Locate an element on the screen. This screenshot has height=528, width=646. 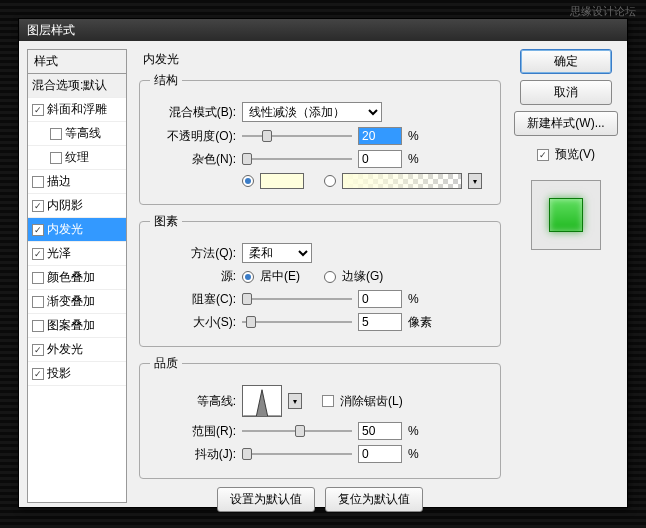
preview-checkbox is located at coordinates (543, 155).